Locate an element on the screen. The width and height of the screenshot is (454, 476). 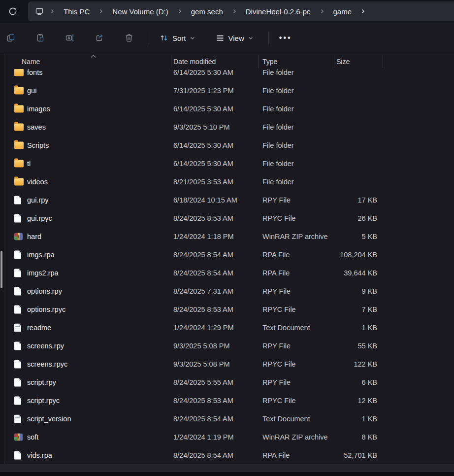
file-row: screens.rpyc9/3/2025 5:08 PMRPYC File122… is located at coordinates (227, 364).